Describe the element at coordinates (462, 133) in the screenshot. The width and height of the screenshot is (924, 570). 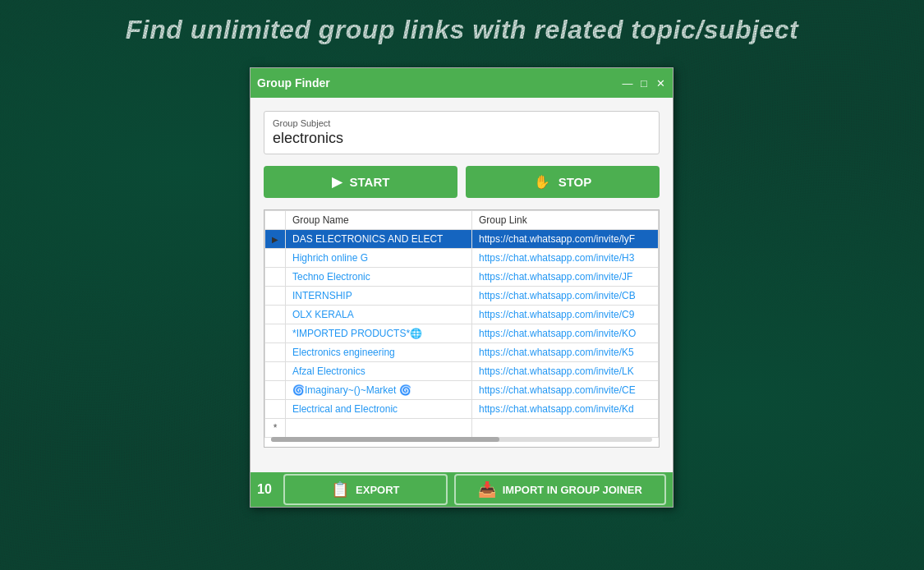
I see `group-subject-field: Group Subject electronics` at that location.